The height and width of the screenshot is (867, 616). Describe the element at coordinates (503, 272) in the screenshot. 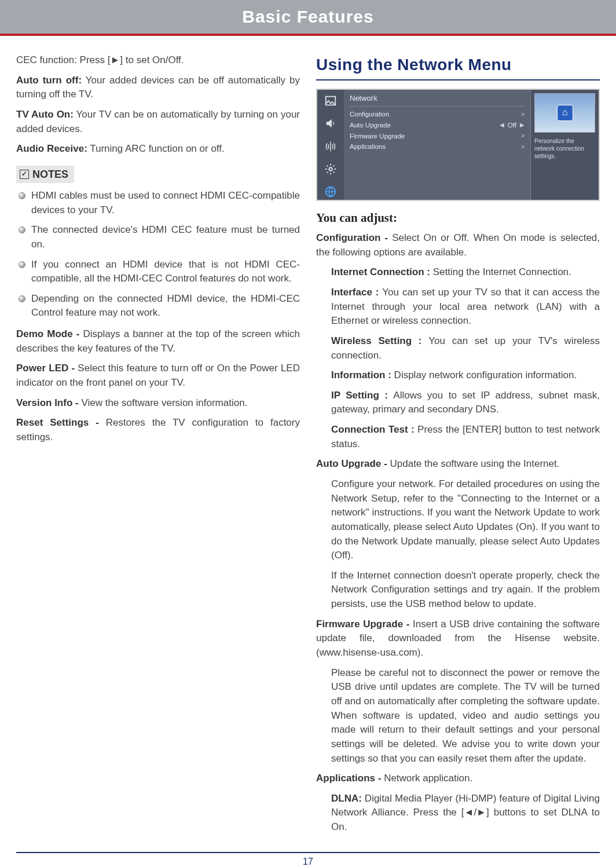

I see `internet-conn-text: Setting the Internet Connection.` at that location.